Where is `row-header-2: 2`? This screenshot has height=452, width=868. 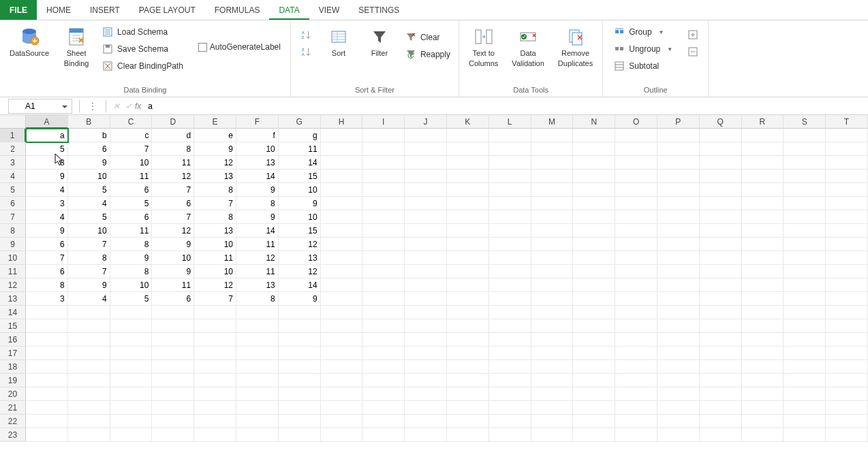 row-header-2: 2 is located at coordinates (13, 149).